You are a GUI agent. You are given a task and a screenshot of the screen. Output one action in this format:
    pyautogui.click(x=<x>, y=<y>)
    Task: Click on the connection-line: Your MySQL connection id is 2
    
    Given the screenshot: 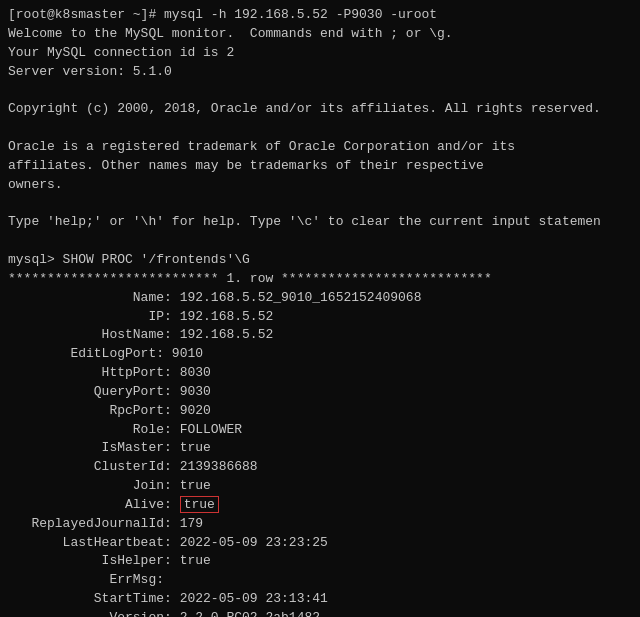 What is the action you would take?
    pyautogui.click(x=320, y=54)
    